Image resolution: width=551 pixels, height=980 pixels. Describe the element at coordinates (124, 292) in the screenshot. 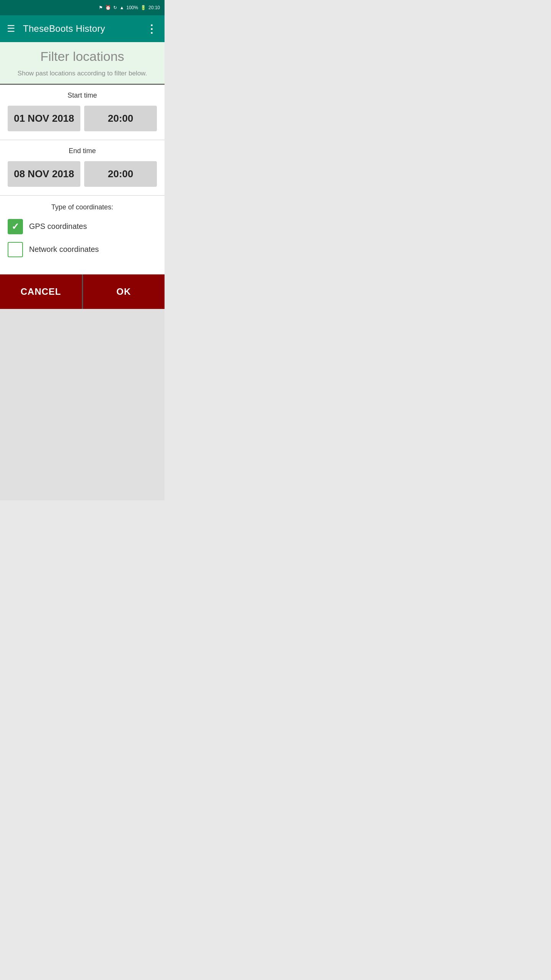

I see `ok-button: OK` at that location.